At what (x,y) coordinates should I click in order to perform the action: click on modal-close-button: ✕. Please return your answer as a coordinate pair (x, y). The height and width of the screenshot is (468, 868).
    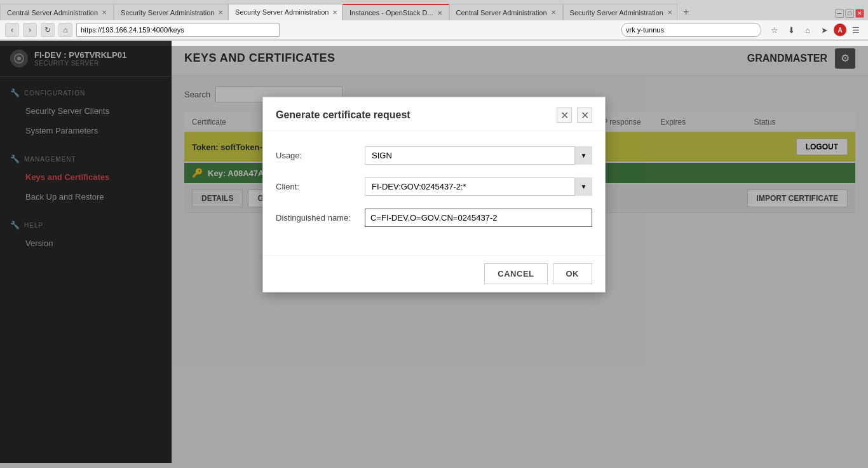
    Looking at the image, I should click on (585, 115).